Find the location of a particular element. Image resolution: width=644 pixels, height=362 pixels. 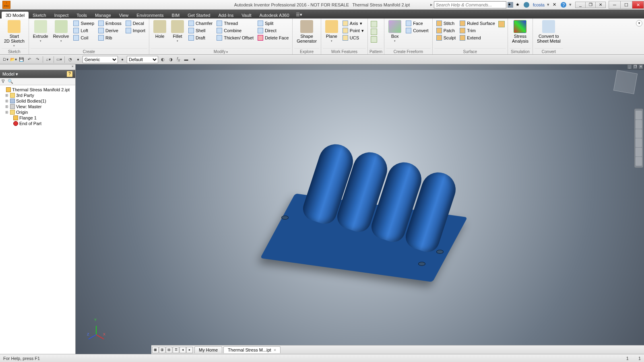

tab-layout-4: ☰ is located at coordinates (176, 350).